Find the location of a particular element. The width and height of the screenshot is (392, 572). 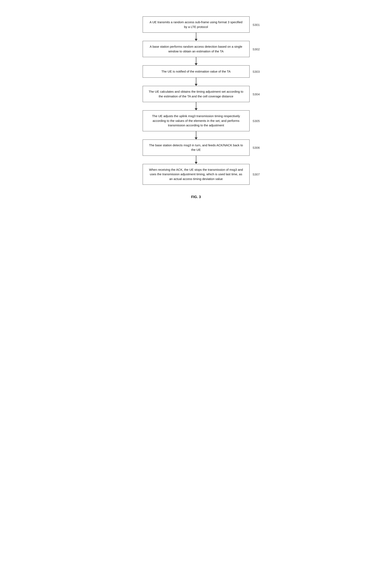

box-wrapper-s306: The base station detects msg3 in turn, a… is located at coordinates (196, 148).